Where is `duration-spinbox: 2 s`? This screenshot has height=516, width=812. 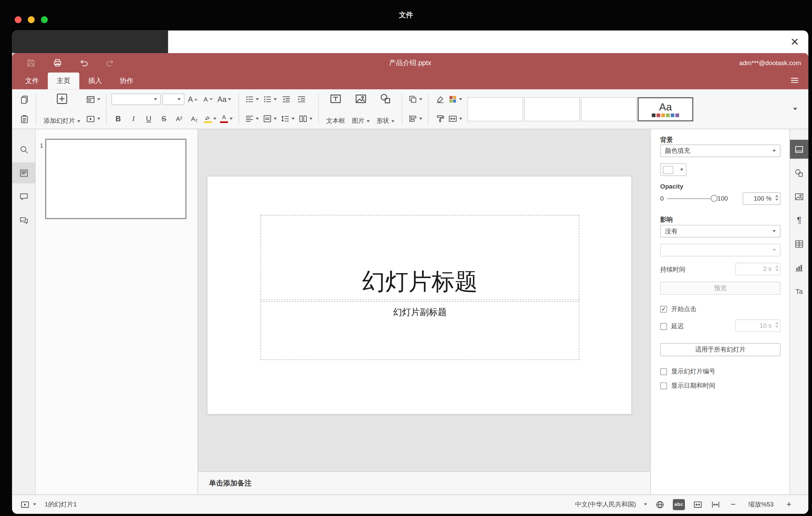
duration-spinbox: 2 s is located at coordinates (758, 269).